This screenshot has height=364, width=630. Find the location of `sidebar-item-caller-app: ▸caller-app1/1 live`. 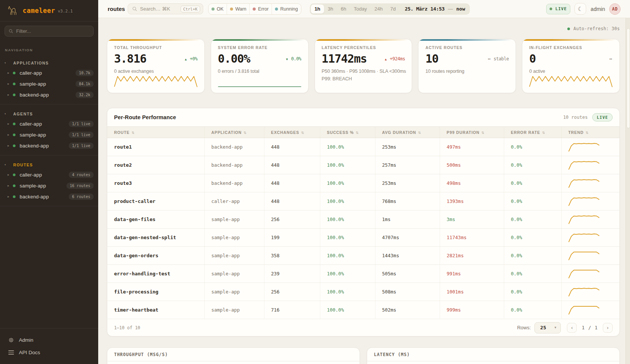

sidebar-item-caller-app: ▸caller-app1/1 live is located at coordinates (49, 124).